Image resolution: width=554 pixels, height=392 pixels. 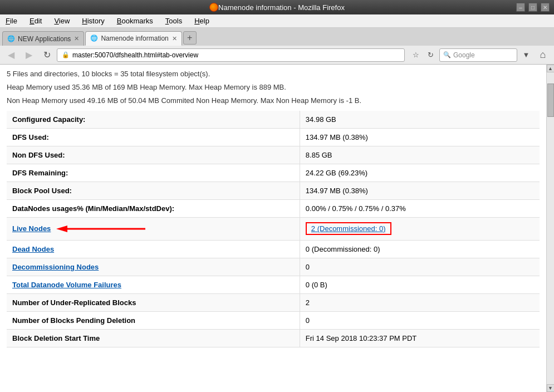 I want to click on menu-bar: File Edit View History Bookmarks Tools H…, so click(x=277, y=21).